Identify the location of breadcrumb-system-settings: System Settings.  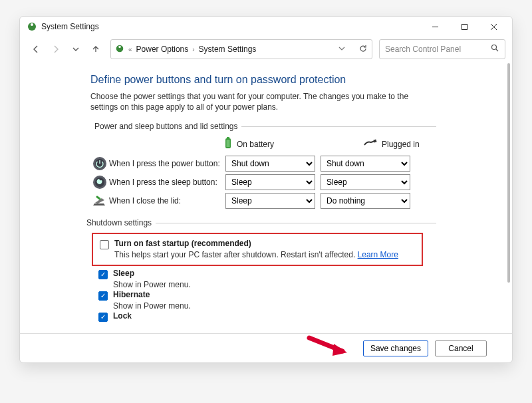
(227, 49).